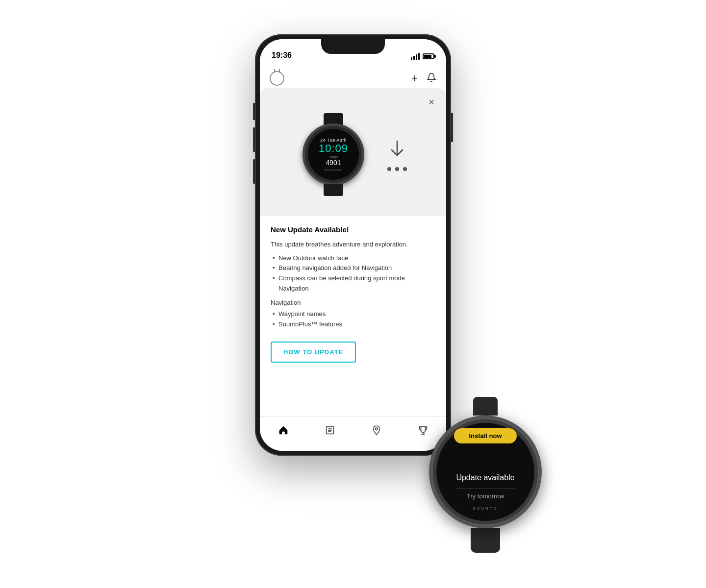 Image resolution: width=706 pixels, height=588 pixels. What do you see at coordinates (353, 152) in the screenshot?
I see `watch-preview: 24 Tue April 10:09 Steps 4901 SUUNTO` at bounding box center [353, 152].